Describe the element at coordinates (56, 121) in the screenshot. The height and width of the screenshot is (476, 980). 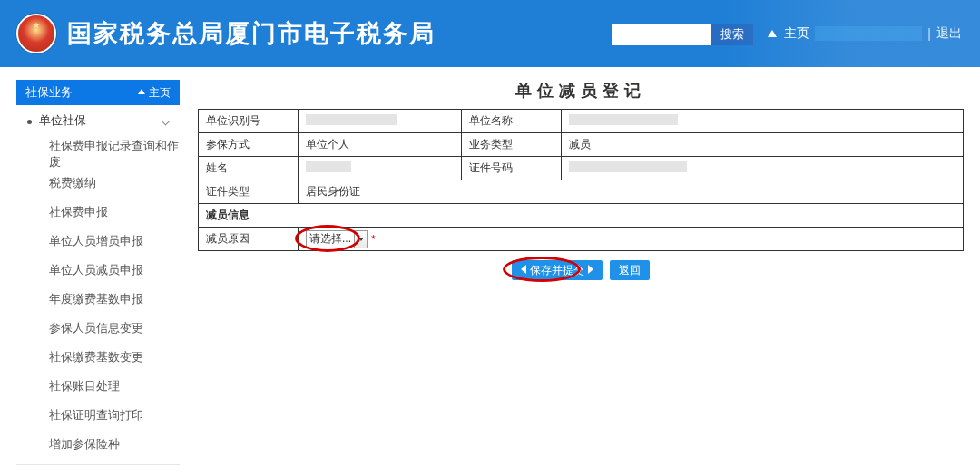
I see `sidebar-group-label: 单位社保` at that location.